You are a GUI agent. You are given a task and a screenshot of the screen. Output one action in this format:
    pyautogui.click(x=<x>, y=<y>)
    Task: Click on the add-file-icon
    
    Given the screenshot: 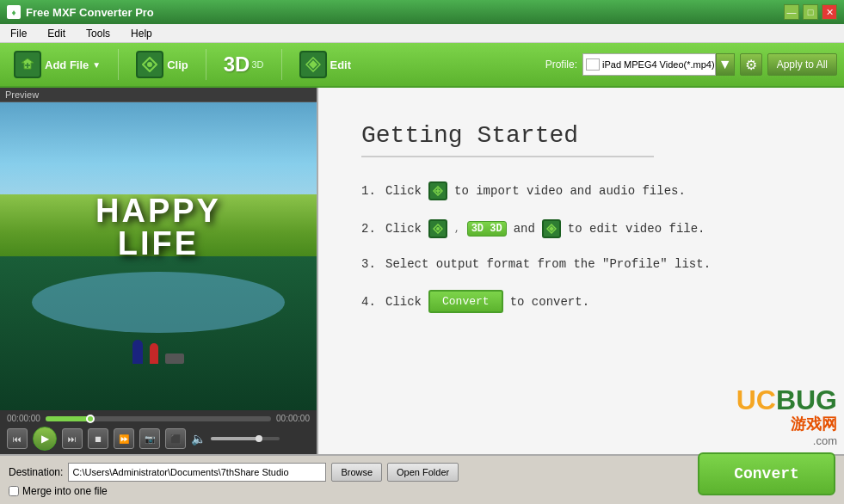 What is the action you would take?
    pyautogui.click(x=28, y=65)
    